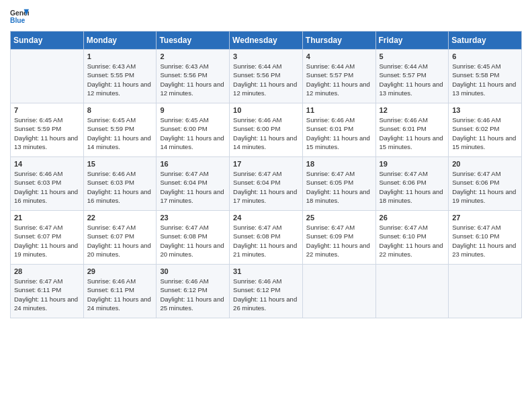 This screenshot has width=532, height=411. I want to click on calendar-cell: 17Sunrise: 6:47 AM Sunset: 6:04 PM Dayli…, so click(266, 184).